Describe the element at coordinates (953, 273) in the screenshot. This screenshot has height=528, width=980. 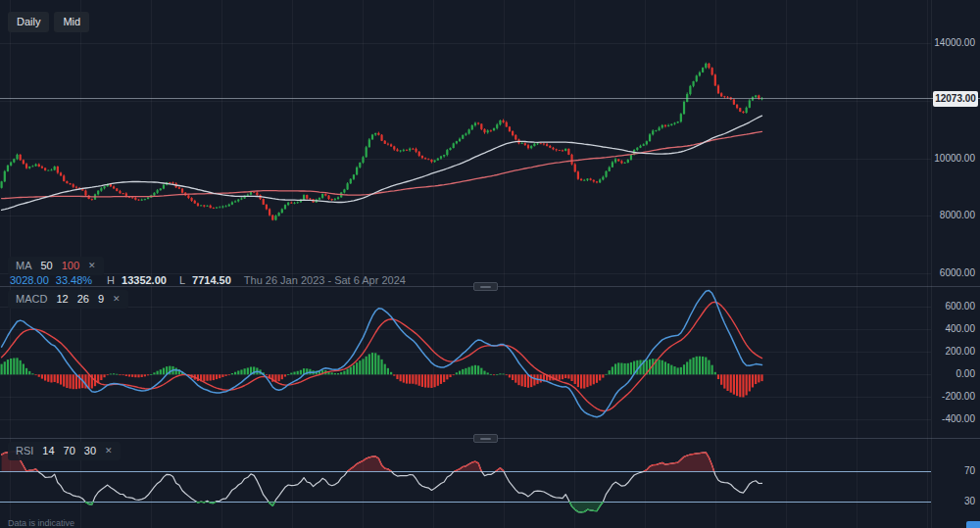
I see `axis-tick-label: 6000.00` at that location.